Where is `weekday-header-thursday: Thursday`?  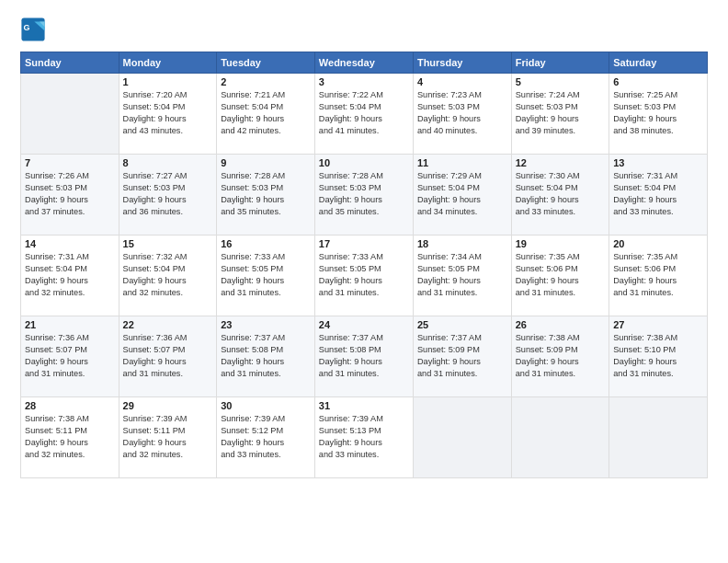 weekday-header-thursday: Thursday is located at coordinates (461, 63).